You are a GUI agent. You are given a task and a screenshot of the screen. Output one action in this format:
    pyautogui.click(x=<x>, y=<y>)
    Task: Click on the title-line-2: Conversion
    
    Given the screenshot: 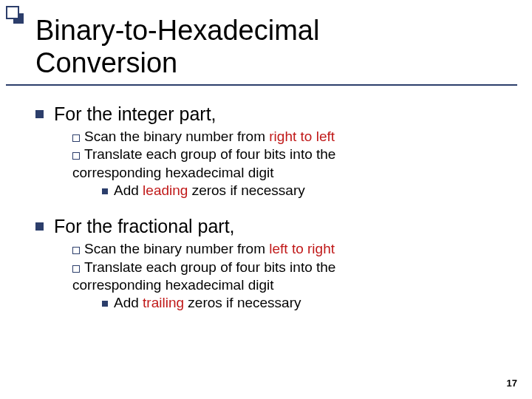 What is the action you would take?
    pyautogui.click(x=106, y=63)
    